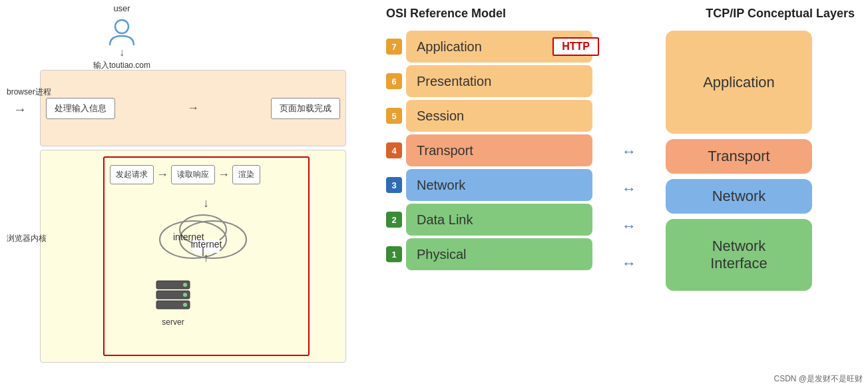 This screenshot has width=868, height=390. Describe the element at coordinates (394, 150) in the screenshot. I see `layer-num-4: 4` at that location.